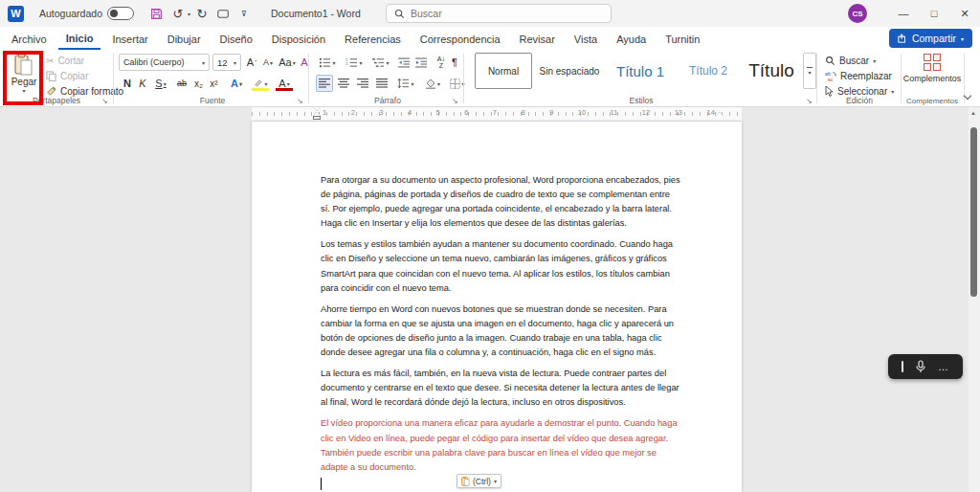 The width and height of the screenshot is (980, 492). What do you see at coordinates (258, 83) in the screenshot?
I see `highlighter-icon` at bounding box center [258, 83].